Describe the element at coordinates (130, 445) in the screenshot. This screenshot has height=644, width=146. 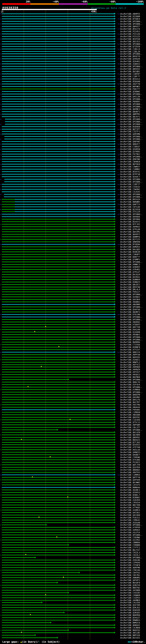
I see `hit-label: UniRef100_Q54XX3` at that location.